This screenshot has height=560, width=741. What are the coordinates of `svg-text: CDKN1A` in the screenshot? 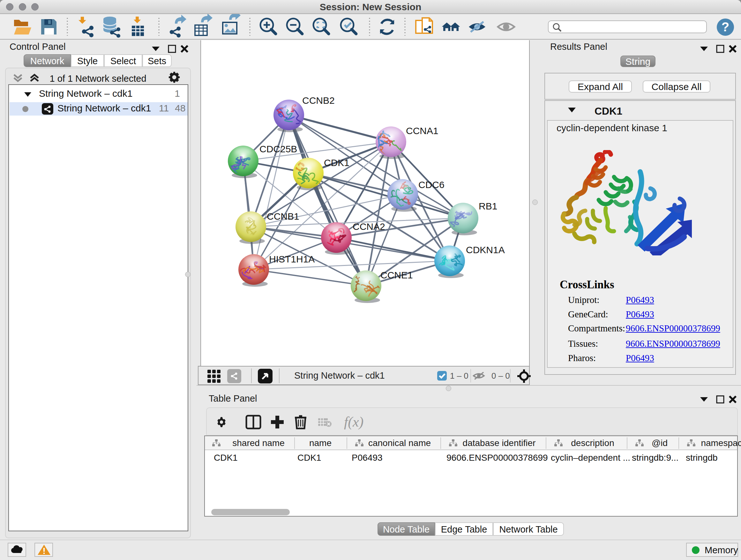 It's located at (485, 250).